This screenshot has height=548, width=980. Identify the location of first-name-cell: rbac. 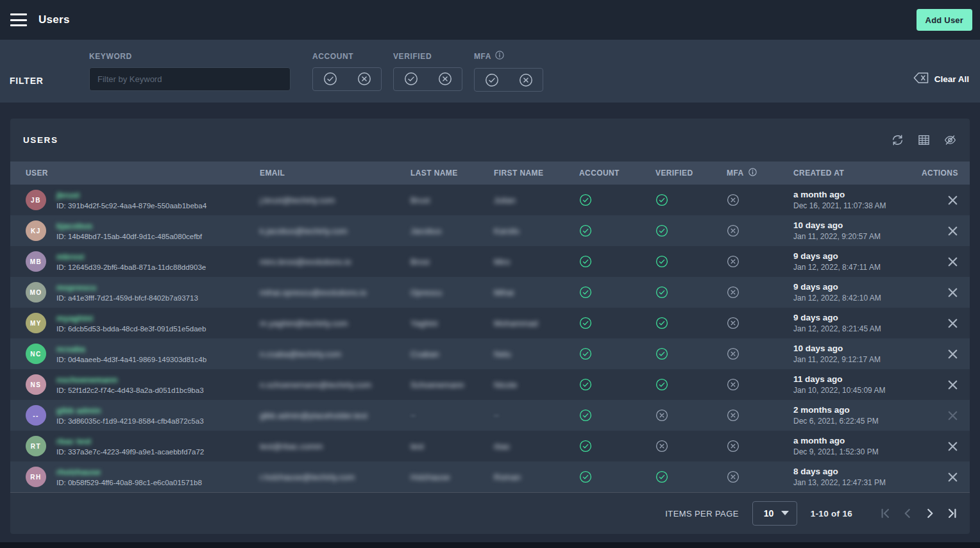
(536, 446).